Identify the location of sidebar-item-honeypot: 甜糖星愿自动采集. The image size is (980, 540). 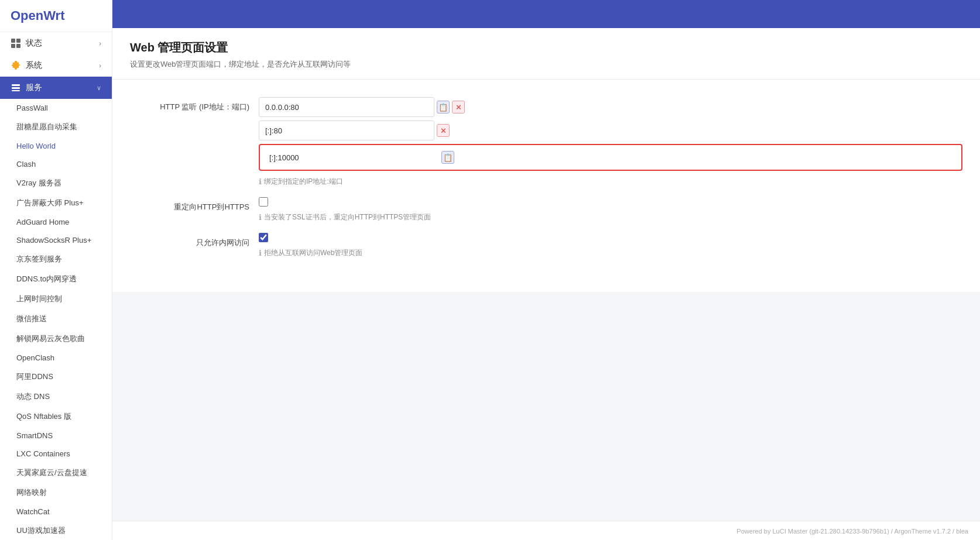
(56, 127).